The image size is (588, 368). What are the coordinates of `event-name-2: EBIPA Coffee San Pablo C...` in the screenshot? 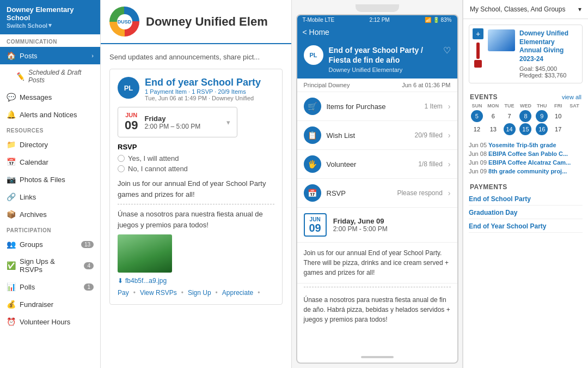 It's located at (528, 154).